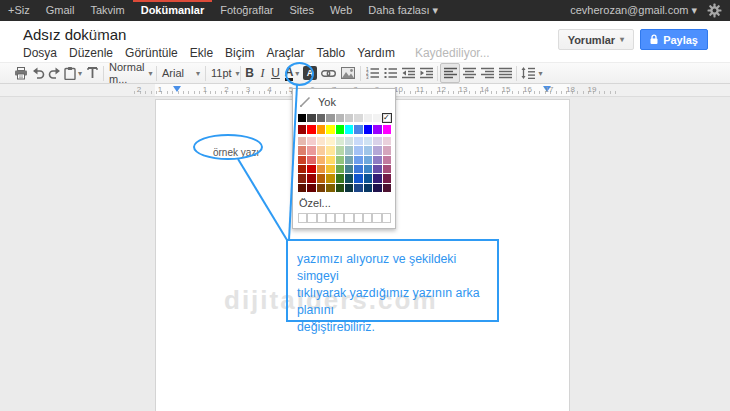  What do you see at coordinates (107, 10) in the screenshot?
I see `topbar-item: Takvim` at bounding box center [107, 10].